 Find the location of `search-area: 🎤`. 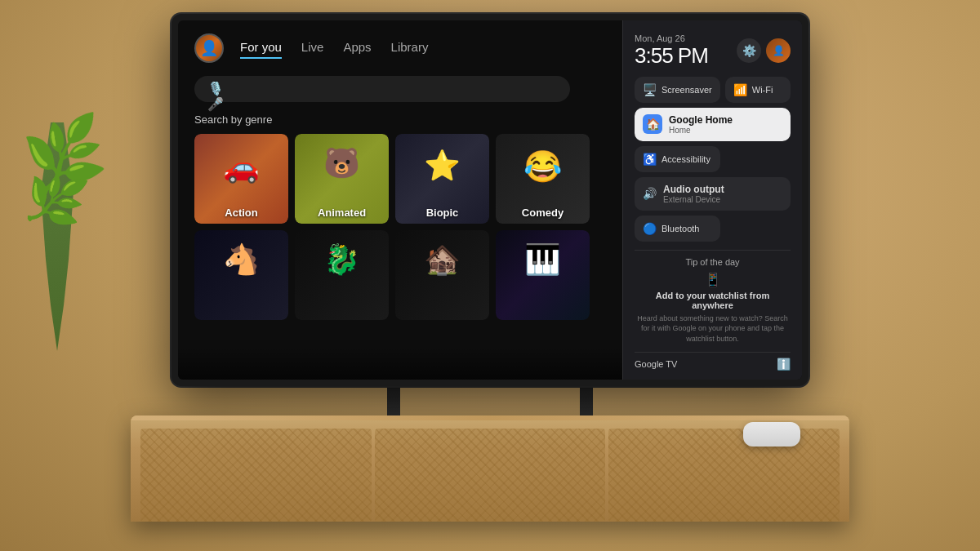

search-area: 🎤 is located at coordinates (400, 89).